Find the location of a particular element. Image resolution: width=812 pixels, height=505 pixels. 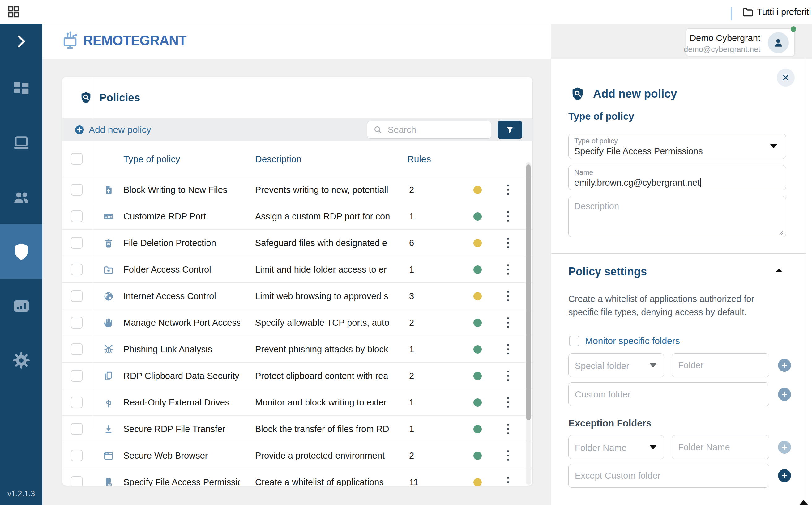

add-custom-folder-button is located at coordinates (785, 394).